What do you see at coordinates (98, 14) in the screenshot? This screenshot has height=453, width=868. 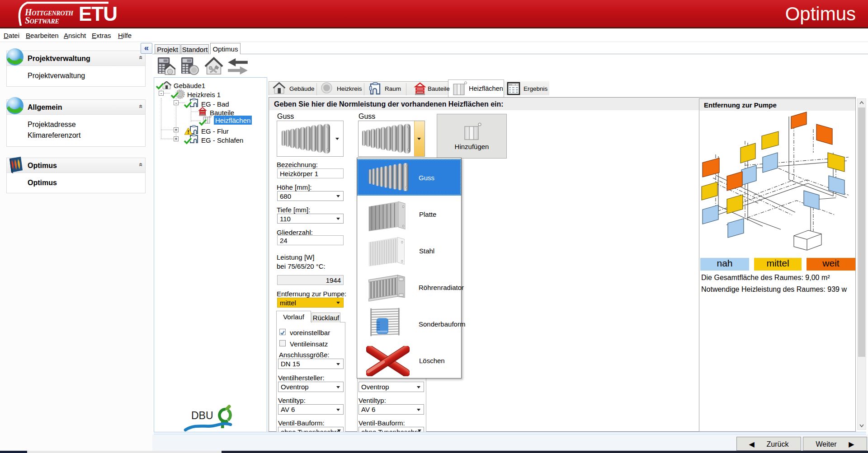 I see `svg-text: ETU` at bounding box center [98, 14].